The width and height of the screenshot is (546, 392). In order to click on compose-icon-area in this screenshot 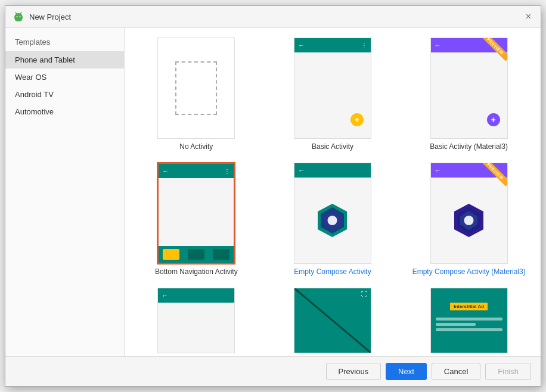, I will do `click(333, 220)`.